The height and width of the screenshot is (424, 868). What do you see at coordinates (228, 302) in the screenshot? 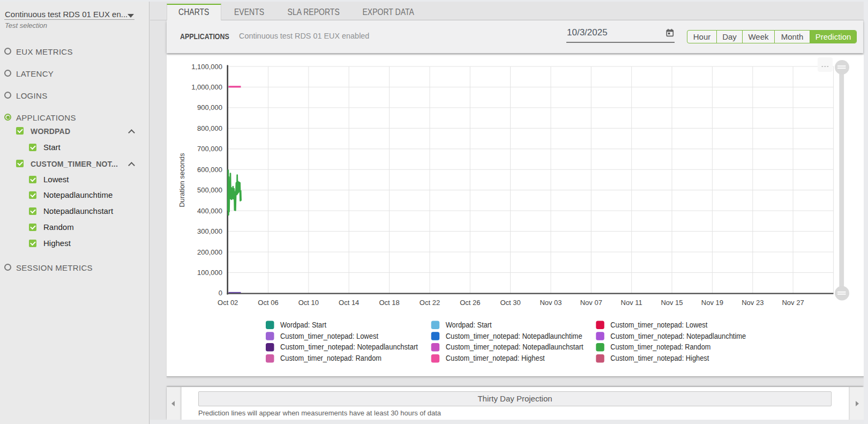
I see `svg-text: Oct 02` at bounding box center [228, 302].